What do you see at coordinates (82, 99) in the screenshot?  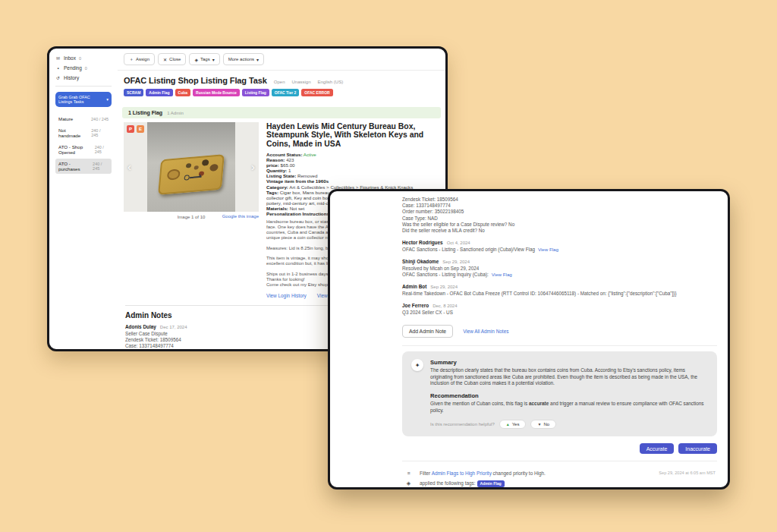 I see `grab-tasks-label: Grab Grab OFAC Listings Tasks` at bounding box center [82, 99].